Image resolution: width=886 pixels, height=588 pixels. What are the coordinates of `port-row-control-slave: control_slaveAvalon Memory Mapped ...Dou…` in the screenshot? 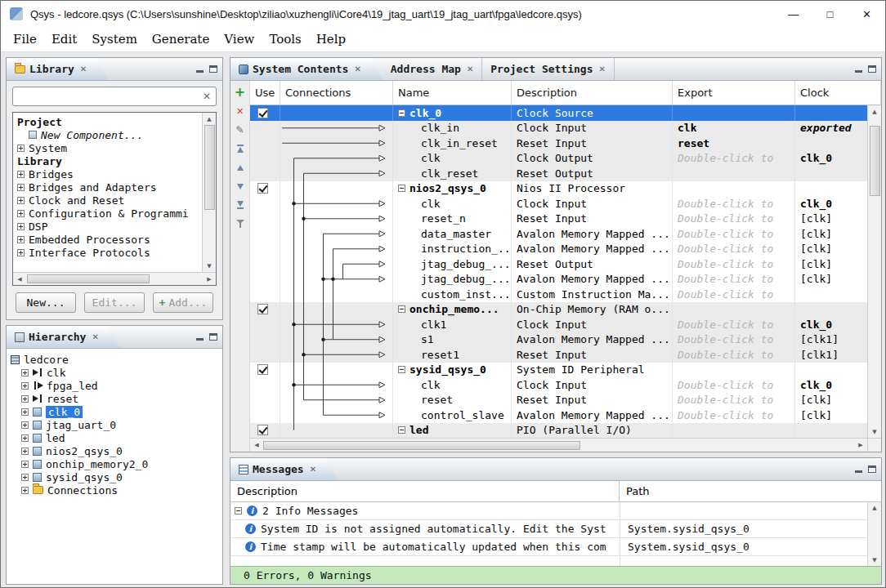 It's located at (559, 415).